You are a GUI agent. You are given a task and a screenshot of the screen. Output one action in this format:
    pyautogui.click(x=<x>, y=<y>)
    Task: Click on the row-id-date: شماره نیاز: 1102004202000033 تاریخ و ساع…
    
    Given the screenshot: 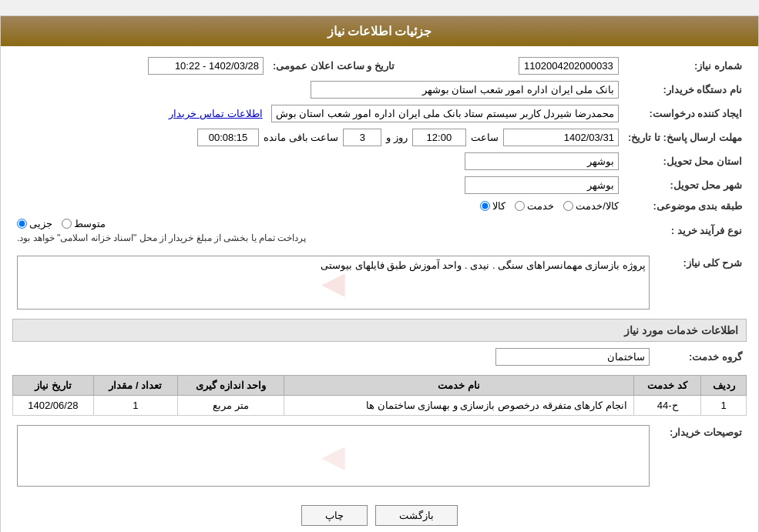 What is the action you would take?
    pyautogui.click(x=379, y=66)
    